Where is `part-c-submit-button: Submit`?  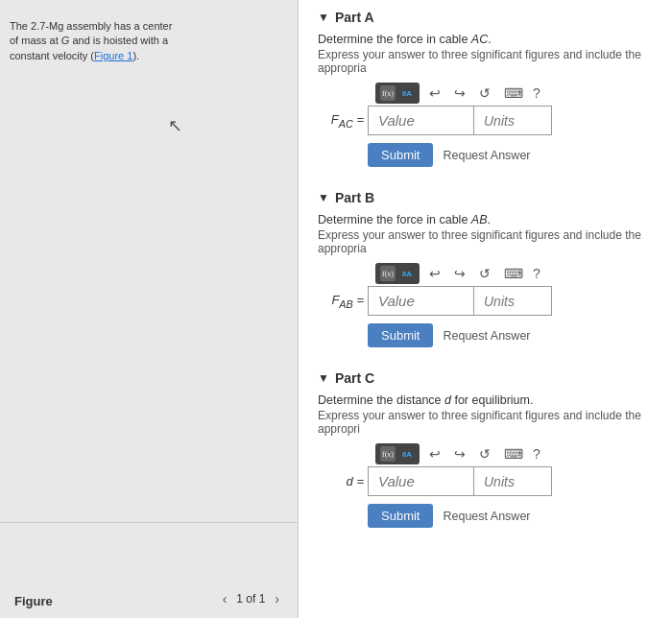
part-c-submit-button: Submit is located at coordinates (400, 516).